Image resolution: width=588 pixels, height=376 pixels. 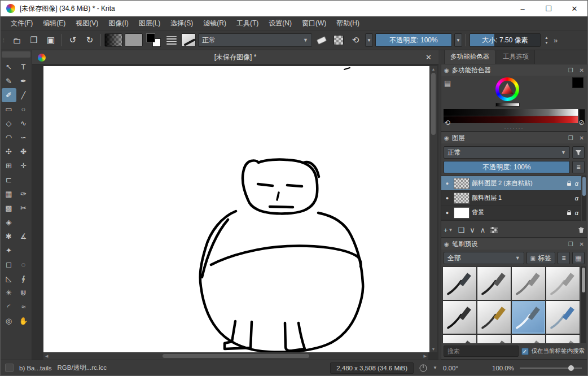 I want to click on color-history-icon: ▤, so click(x=447, y=84).